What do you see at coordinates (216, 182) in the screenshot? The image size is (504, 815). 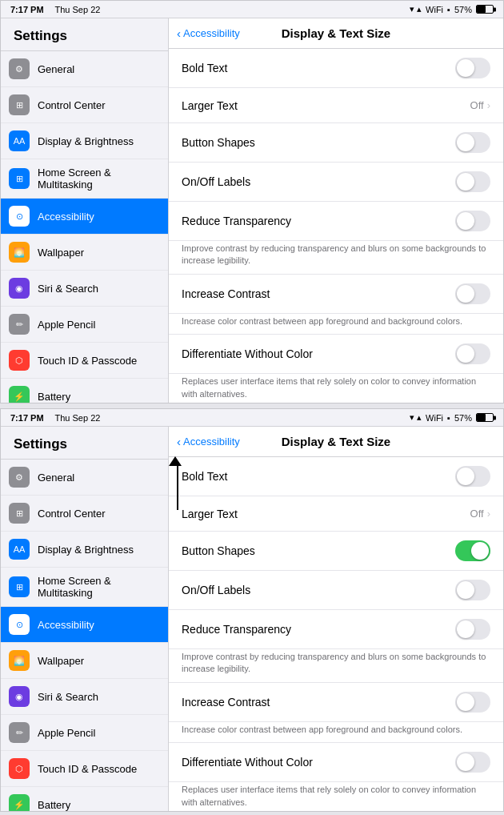 I see `row-label-onoff-labels: On/Off Labels` at bounding box center [216, 182].